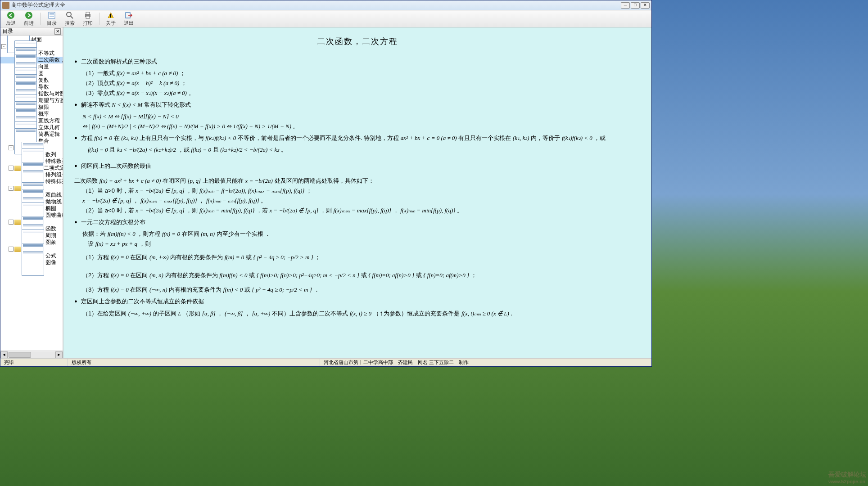 The width and height of the screenshot is (868, 486). What do you see at coordinates (362, 126) in the screenshot?
I see `formula: ⇔ | f(x) − (M+N)/2 | < (M−N)/2 ⇔ (f(x) −…` at bounding box center [362, 126].